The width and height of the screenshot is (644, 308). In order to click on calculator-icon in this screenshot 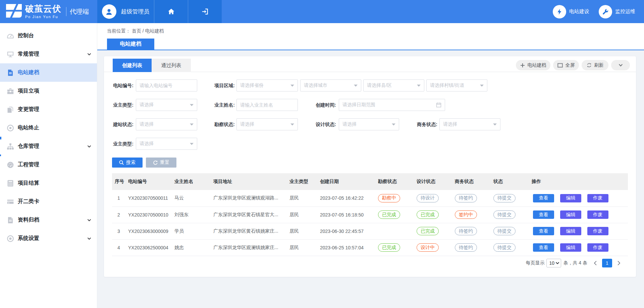, I will do `click(10, 183)`.